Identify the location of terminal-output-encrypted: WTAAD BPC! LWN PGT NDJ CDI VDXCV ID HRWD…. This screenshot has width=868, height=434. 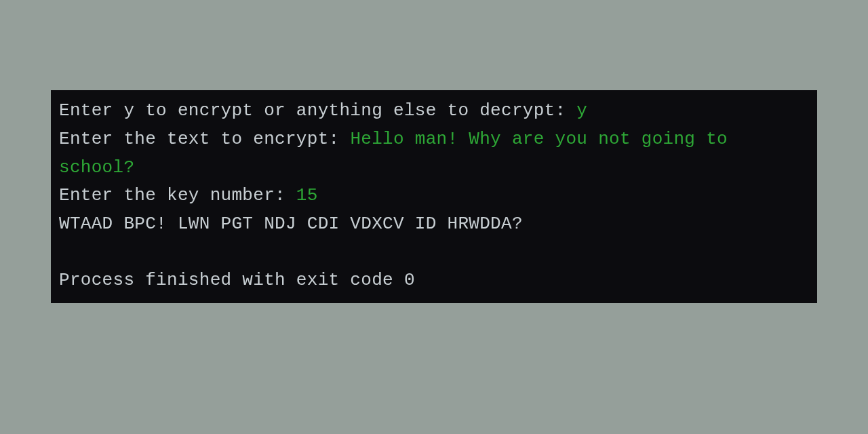
(434, 224).